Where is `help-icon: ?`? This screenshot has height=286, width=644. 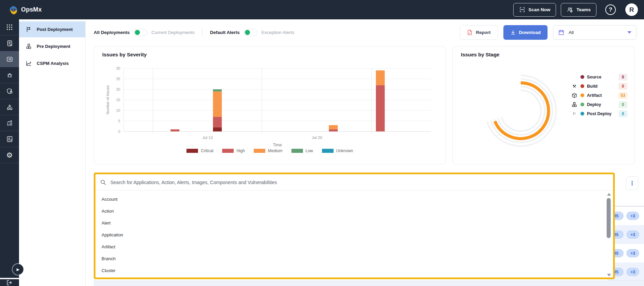 help-icon: ? is located at coordinates (610, 10).